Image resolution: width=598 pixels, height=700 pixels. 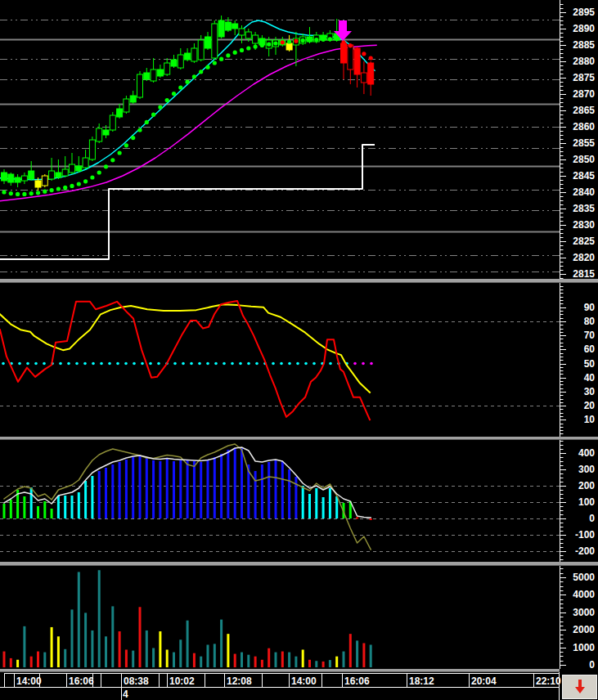 What do you see at coordinates (590, 392) in the screenshot?
I see `svg-text: 30` at bounding box center [590, 392].